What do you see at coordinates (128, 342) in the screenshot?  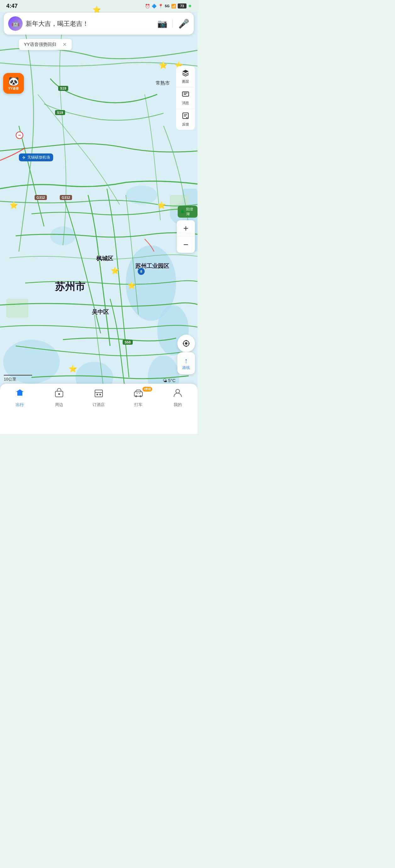 I see `road-badge-s58: S58` at bounding box center [128, 342].